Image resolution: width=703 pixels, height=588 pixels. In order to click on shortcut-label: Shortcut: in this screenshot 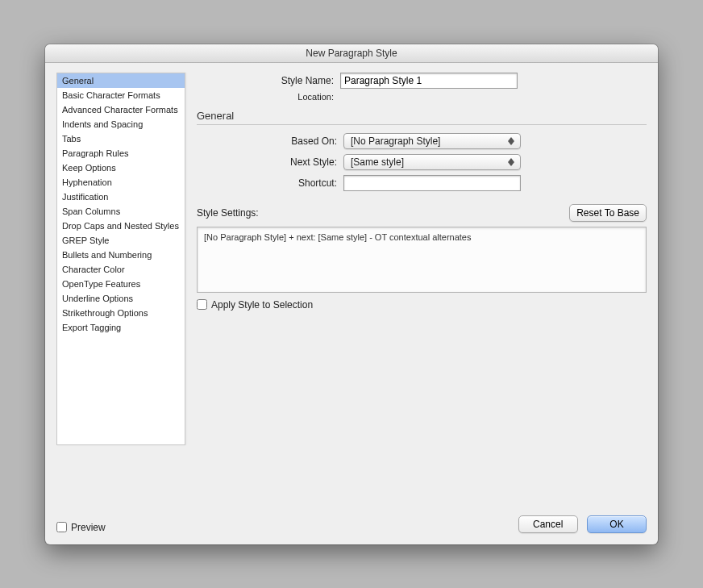, I will do `click(272, 183)`.